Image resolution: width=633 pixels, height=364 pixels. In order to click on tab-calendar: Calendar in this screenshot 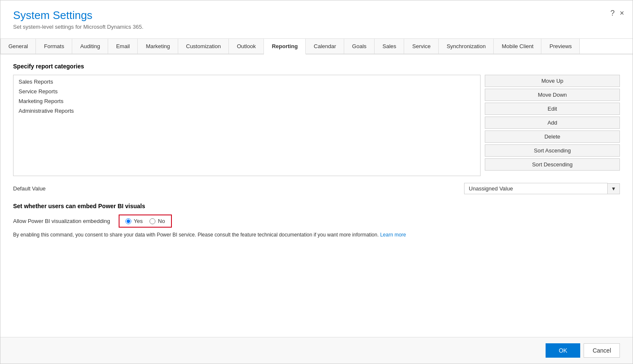, I will do `click(325, 46)`.